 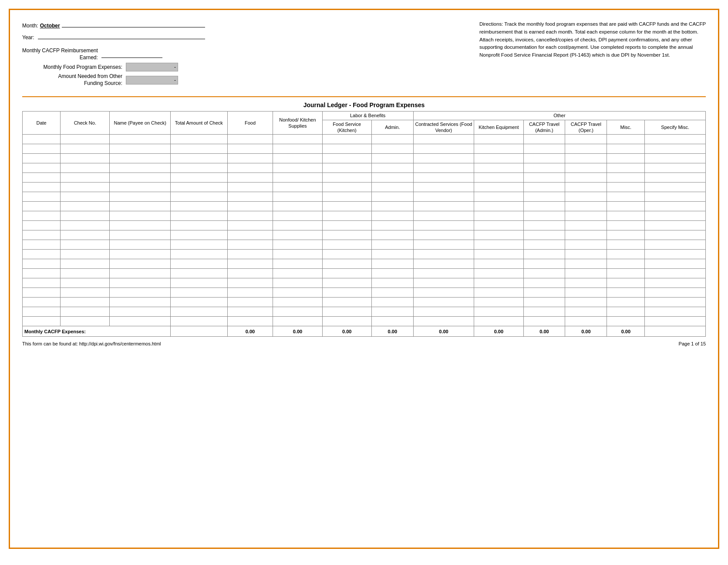 What do you see at coordinates (364, 97) in the screenshot?
I see `divider` at bounding box center [364, 97].